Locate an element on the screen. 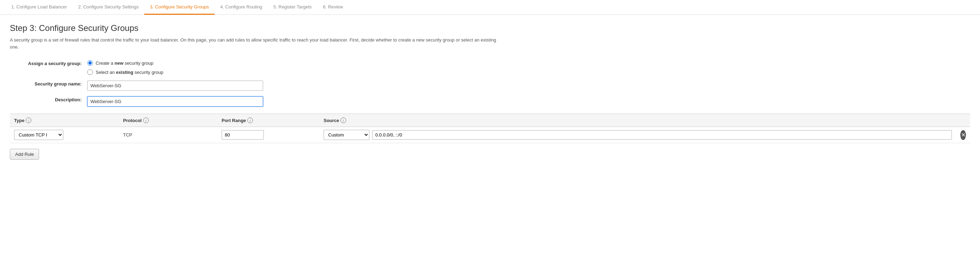 The image size is (980, 280). description-row: Description: is located at coordinates (490, 101).